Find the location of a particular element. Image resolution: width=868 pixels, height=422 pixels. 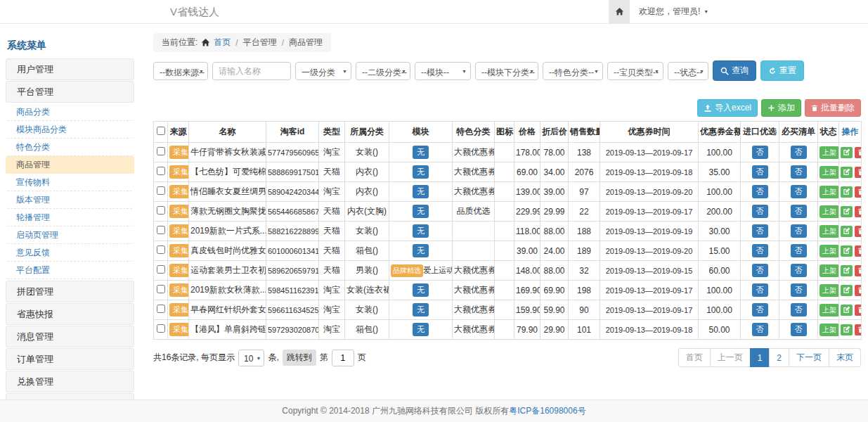

user-menu: 欢迎您，管理员! ▼ is located at coordinates (673, 11).